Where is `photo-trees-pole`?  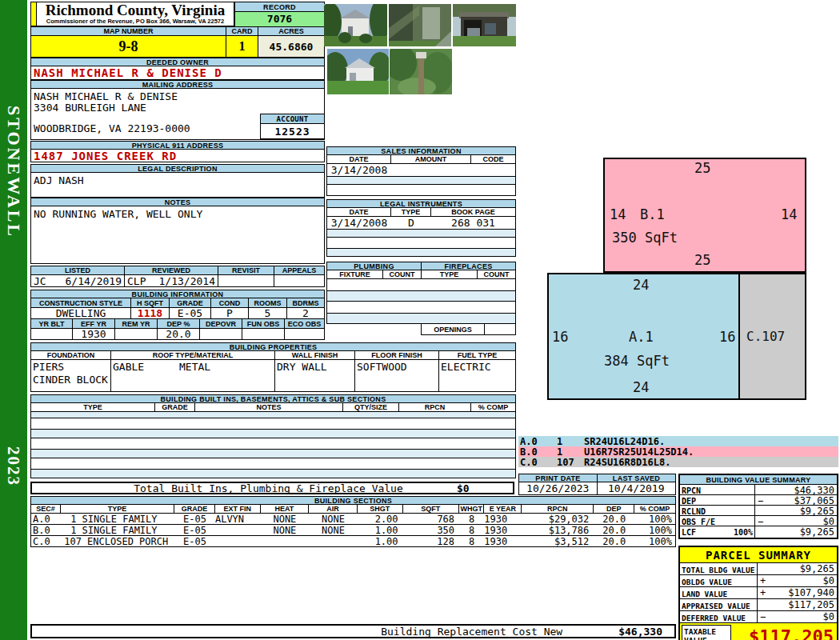 photo-trees-pole is located at coordinates (421, 72).